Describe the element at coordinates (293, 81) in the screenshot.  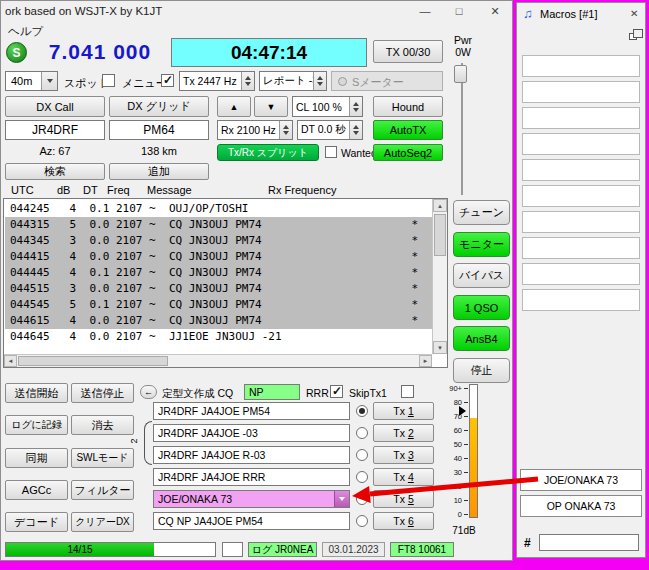
I see `report-spinner: レポート -3` at that location.